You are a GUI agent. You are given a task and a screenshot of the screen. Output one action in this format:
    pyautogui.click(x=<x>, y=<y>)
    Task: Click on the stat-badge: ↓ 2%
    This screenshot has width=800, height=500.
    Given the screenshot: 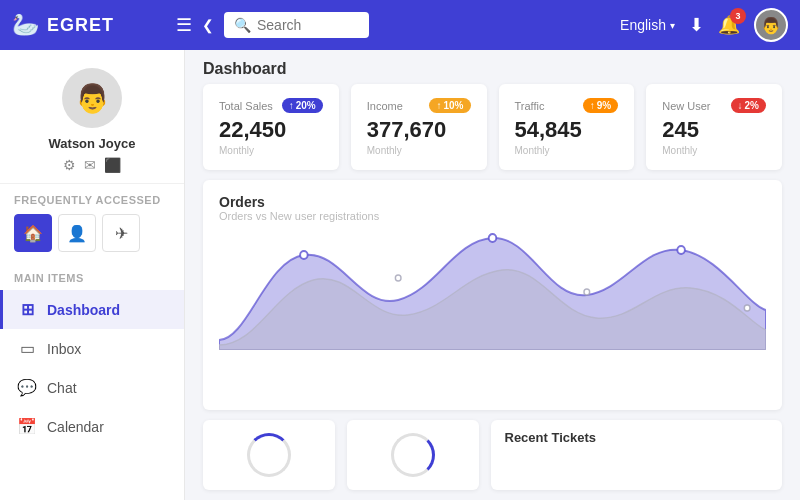 What is the action you would take?
    pyautogui.click(x=748, y=106)
    